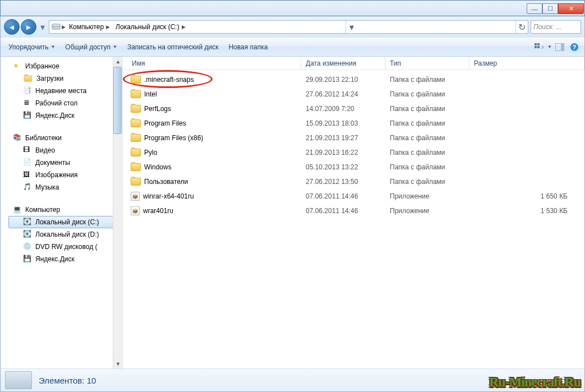 This screenshot has width=585, height=392. Describe the element at coordinates (432, 196) in the screenshot. I see `file-type: Приложение` at that location.